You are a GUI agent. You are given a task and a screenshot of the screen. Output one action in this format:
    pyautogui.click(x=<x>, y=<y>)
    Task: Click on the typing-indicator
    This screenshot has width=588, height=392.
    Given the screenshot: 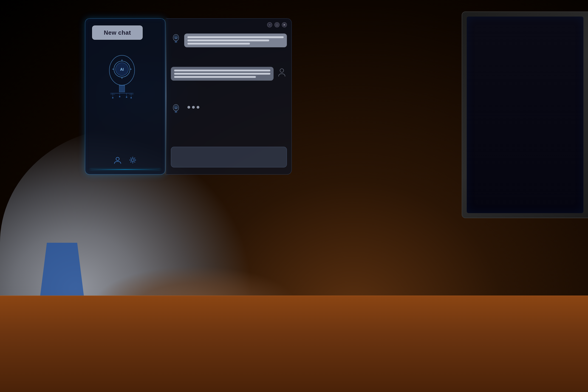 What is the action you would take?
    pyautogui.click(x=194, y=107)
    